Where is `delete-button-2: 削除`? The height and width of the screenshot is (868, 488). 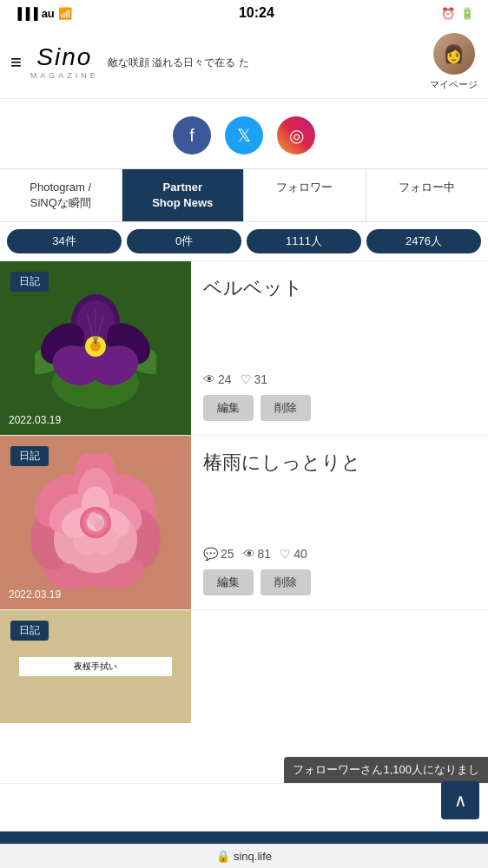
delete-button-2: 削除 is located at coordinates (286, 582).